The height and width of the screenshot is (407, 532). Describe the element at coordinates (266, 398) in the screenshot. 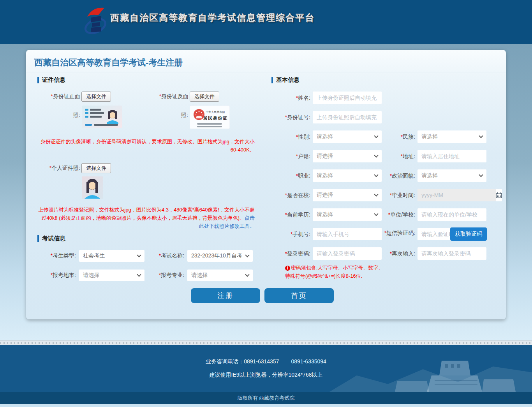

I see `copyright-bar: 版权所有 西藏教育考试院` at that location.